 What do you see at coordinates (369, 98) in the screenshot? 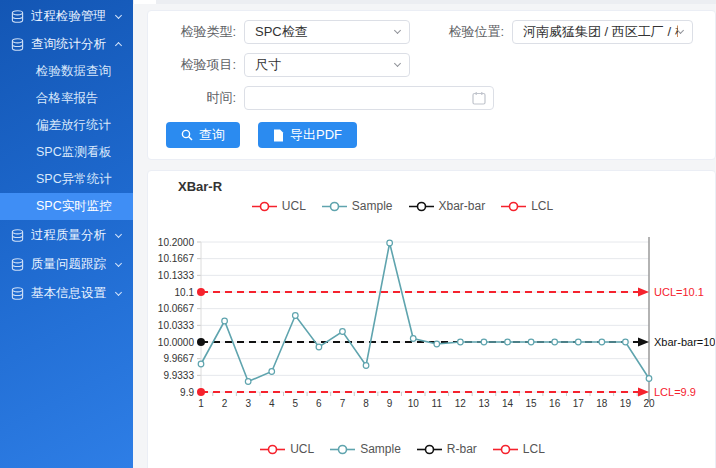
I see `time-input` at bounding box center [369, 98].